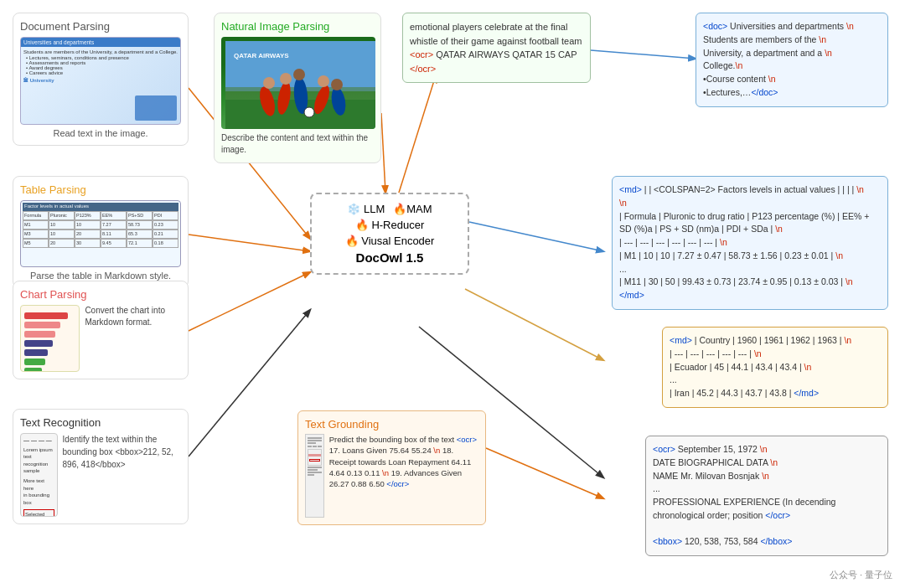 Image resolution: width=905 pixels, height=588 pixels. I want to click on document-parsing-caption: Read text in the image., so click(101, 133).